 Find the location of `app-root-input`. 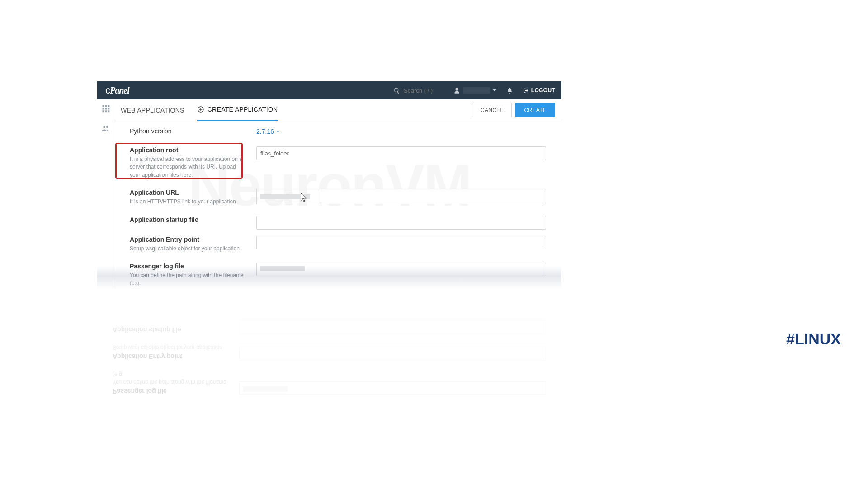

app-root-input is located at coordinates (401, 153).